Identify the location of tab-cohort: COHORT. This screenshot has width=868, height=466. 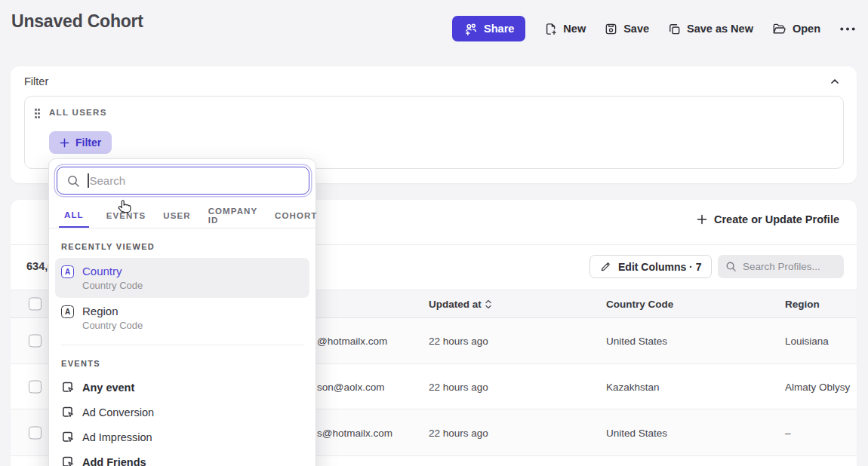
(296, 216).